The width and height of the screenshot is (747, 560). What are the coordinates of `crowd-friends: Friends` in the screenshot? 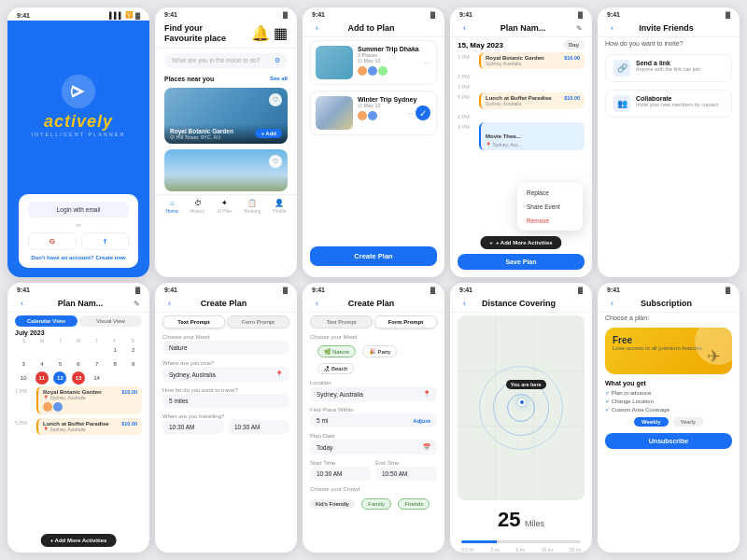 It's located at (414, 504).